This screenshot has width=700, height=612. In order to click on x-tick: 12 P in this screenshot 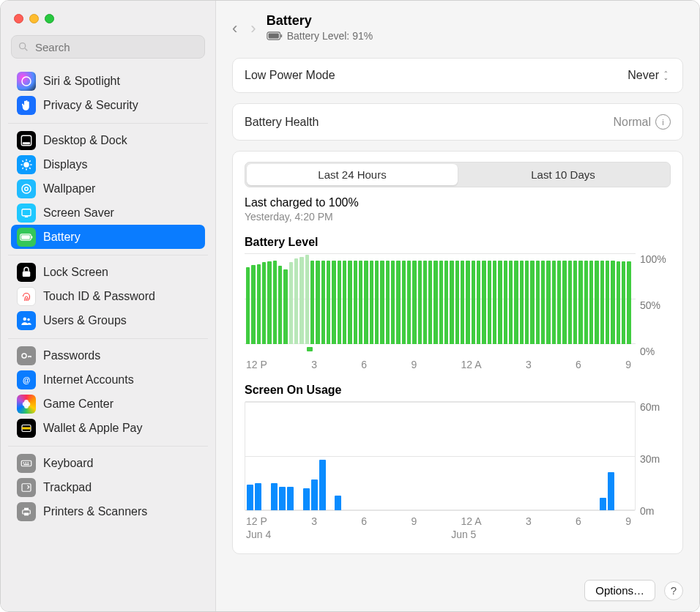, I will do `click(256, 521)`.